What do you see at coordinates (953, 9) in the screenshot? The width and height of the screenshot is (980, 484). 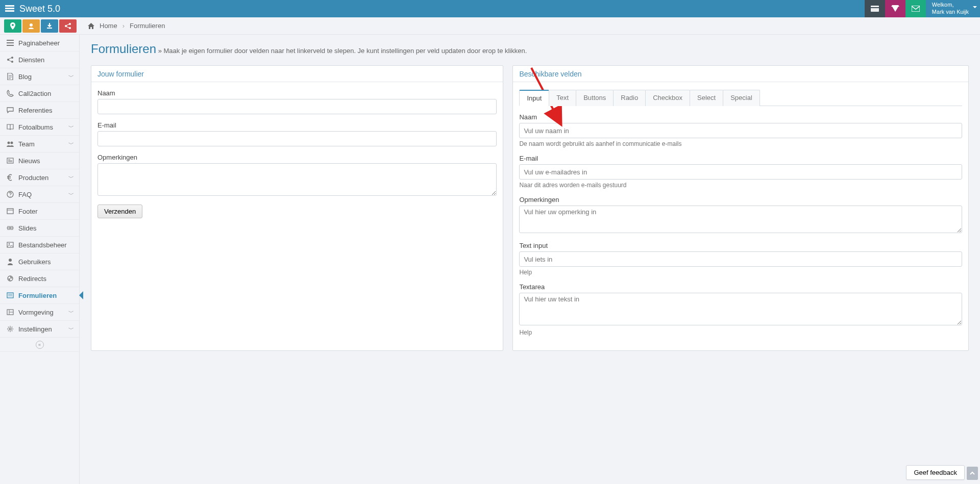 I see `user-menu: Welkom, Mark van Kuijk` at bounding box center [953, 9].